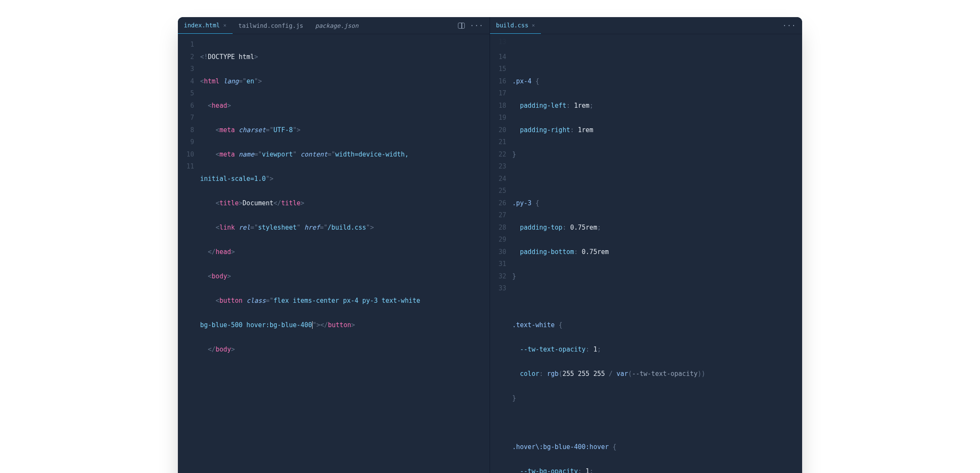 This screenshot has height=473, width=980. I want to click on gutter: 1 2 3 4 5 6 7 8 9 10 11, so click(189, 256).